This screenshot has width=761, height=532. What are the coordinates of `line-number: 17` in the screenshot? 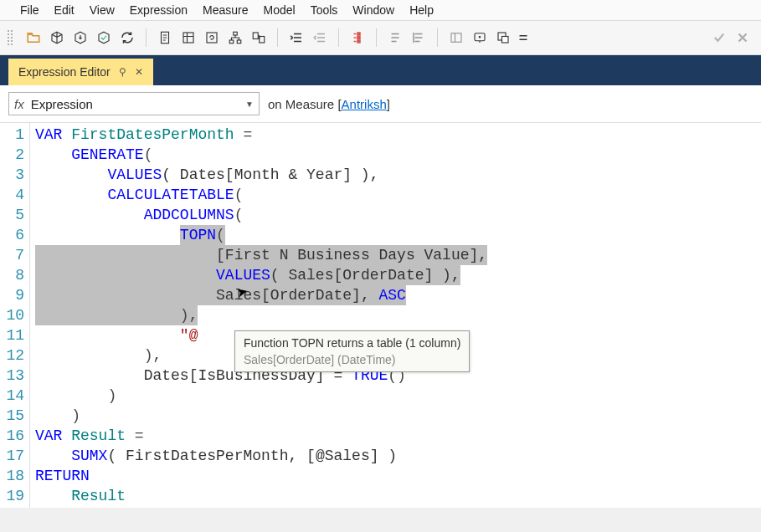 It's located at (12, 456).